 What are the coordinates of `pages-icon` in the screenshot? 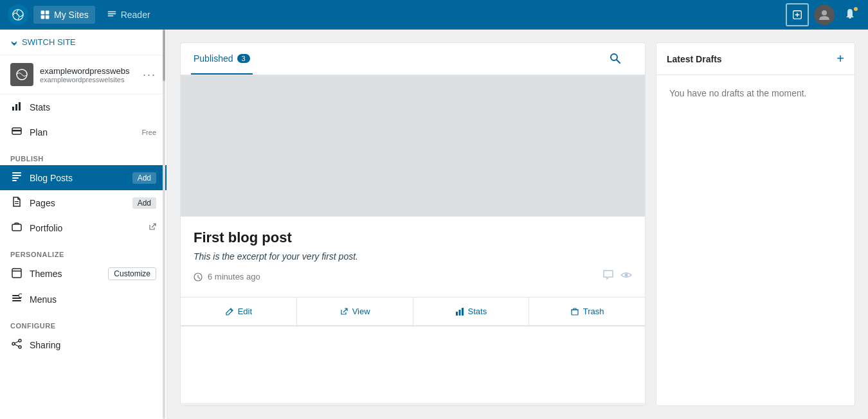 It's located at (17, 203).